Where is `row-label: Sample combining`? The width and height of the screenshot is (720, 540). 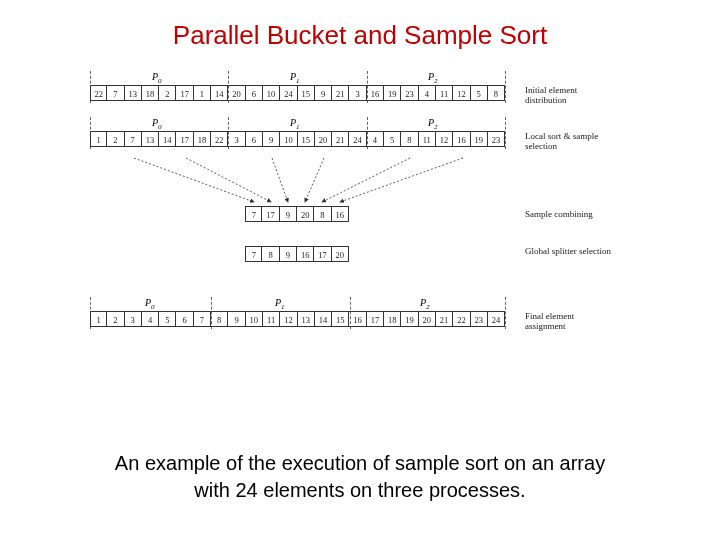 row-label: Sample combining is located at coordinates (570, 214).